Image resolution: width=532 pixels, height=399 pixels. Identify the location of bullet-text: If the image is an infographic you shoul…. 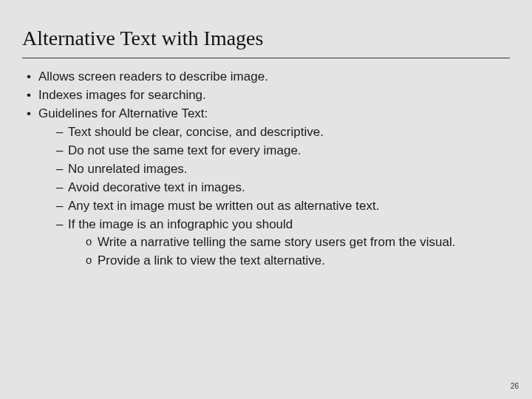
(180, 225).